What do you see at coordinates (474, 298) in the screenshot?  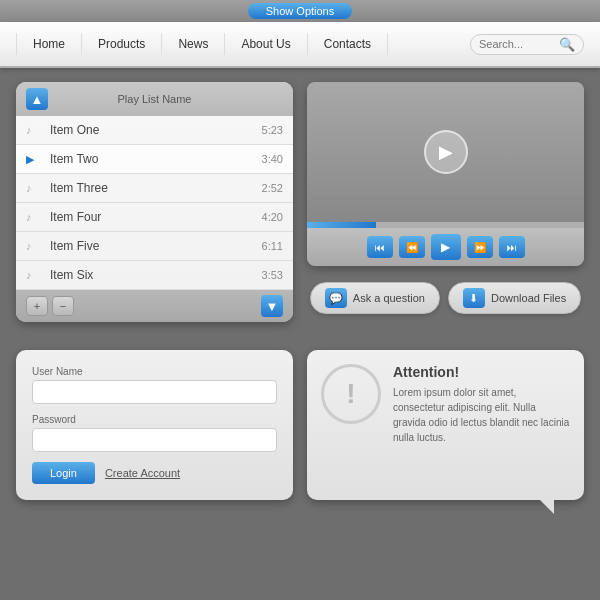 I see `download-icon: ⬇` at bounding box center [474, 298].